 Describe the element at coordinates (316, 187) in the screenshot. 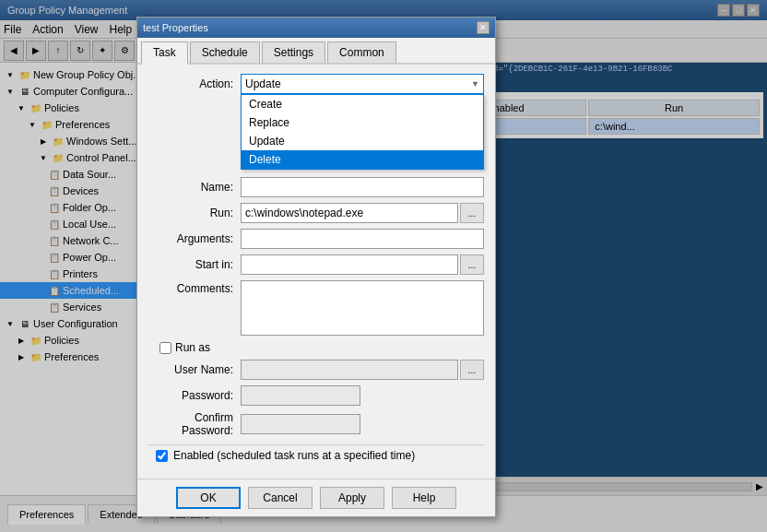

I see `name-row: Name:` at that location.